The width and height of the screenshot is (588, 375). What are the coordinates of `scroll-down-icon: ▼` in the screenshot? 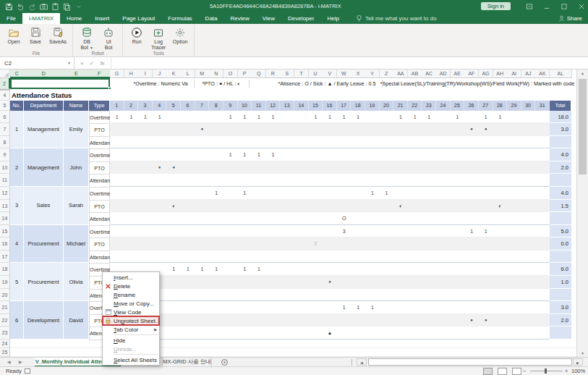 It's located at (583, 353).